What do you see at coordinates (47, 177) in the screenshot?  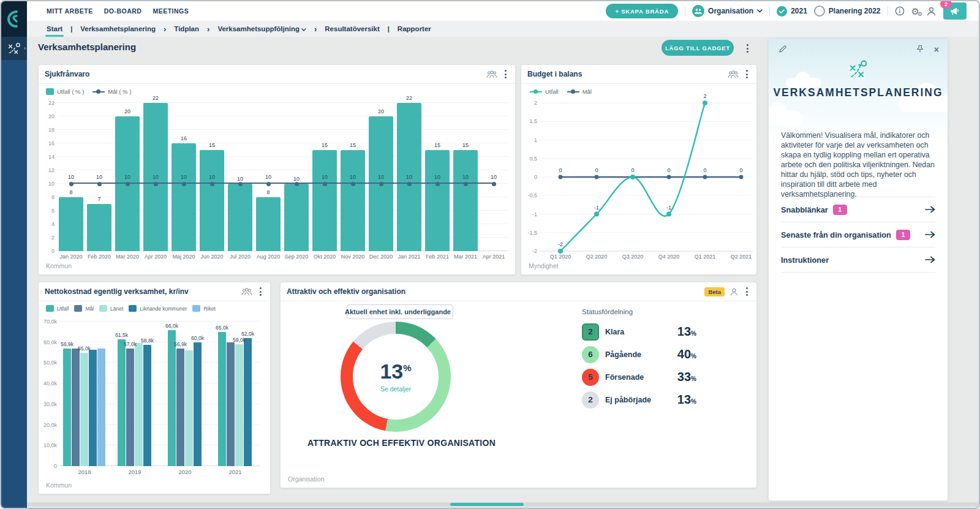 I see `y-axis: 0246810121416182022` at bounding box center [47, 177].